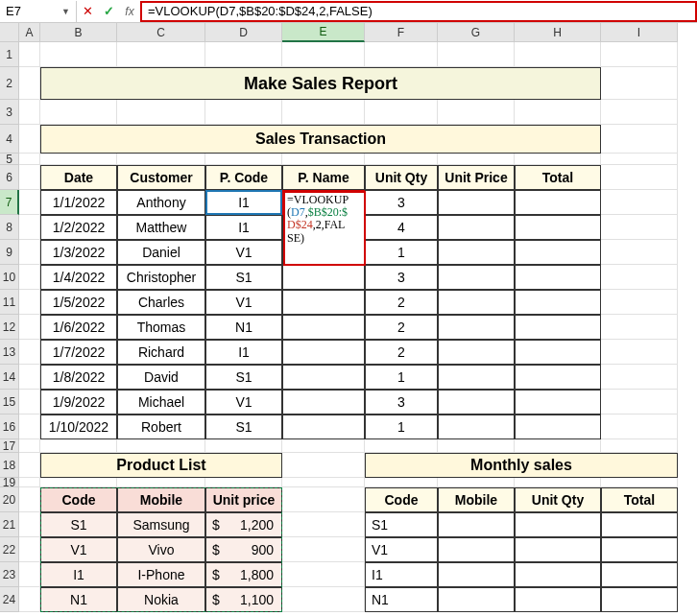 This screenshot has width=697, height=616. Describe the element at coordinates (10, 33) in the screenshot. I see `select-all-corner` at that location.